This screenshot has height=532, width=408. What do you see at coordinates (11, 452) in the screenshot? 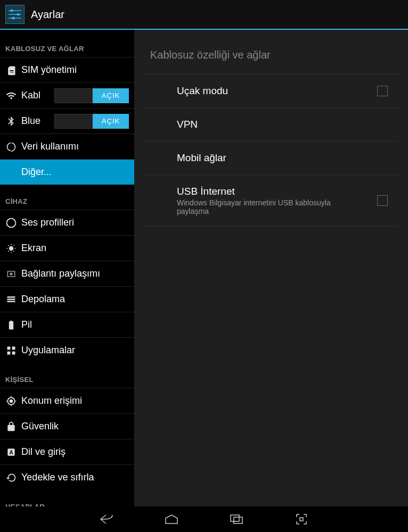
I see `svg-text: A` at bounding box center [11, 452].